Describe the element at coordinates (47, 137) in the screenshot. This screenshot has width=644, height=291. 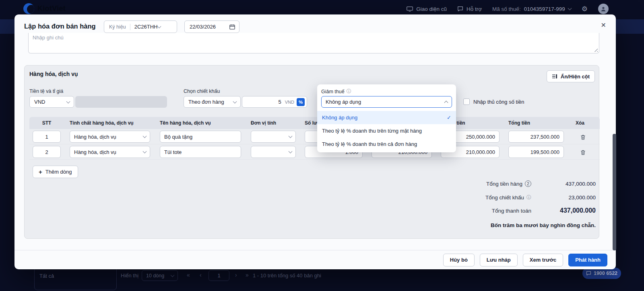
I see `stt-value: 1` at that location.